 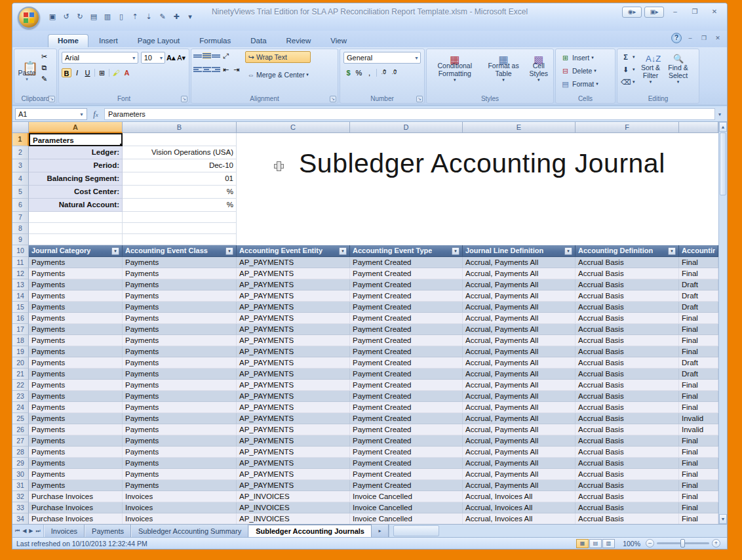 What do you see at coordinates (406, 519) in the screenshot?
I see `table-row-cell: Invoice Cancelled` at bounding box center [406, 519].